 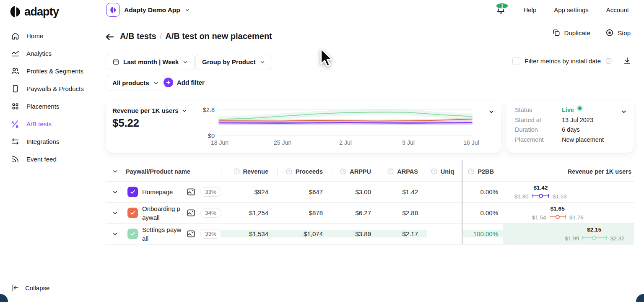 I want to click on paywall-name-cell: Settings paywall33%, so click(x=173, y=234).